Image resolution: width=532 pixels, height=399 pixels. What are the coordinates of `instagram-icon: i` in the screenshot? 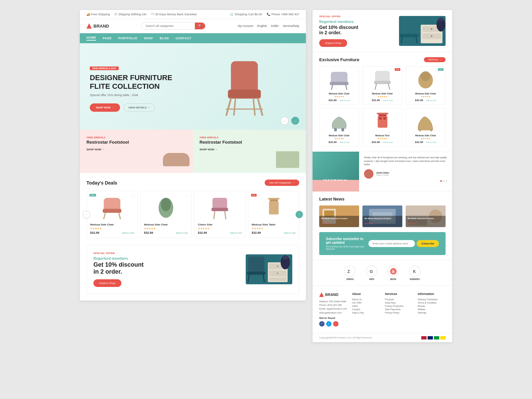 It's located at (336, 324).